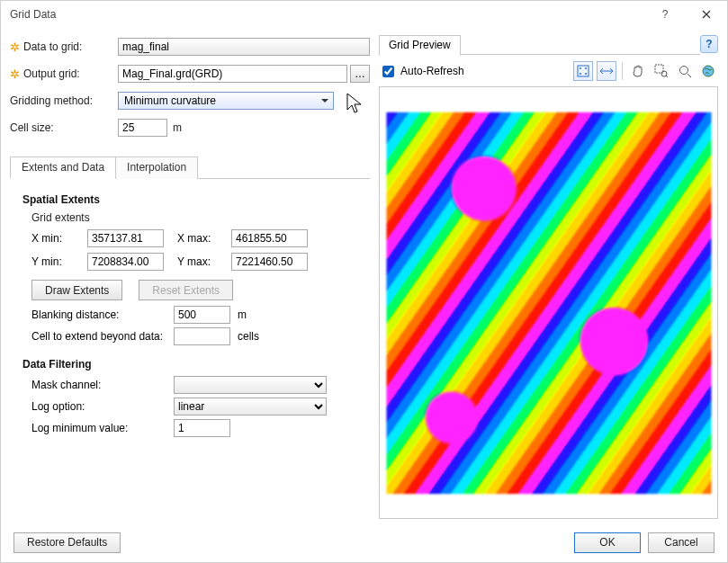 Image resolution: width=728 pixels, height=563 pixels. What do you see at coordinates (99, 407) in the screenshot?
I see `log-option-label: Log option:` at bounding box center [99, 407].